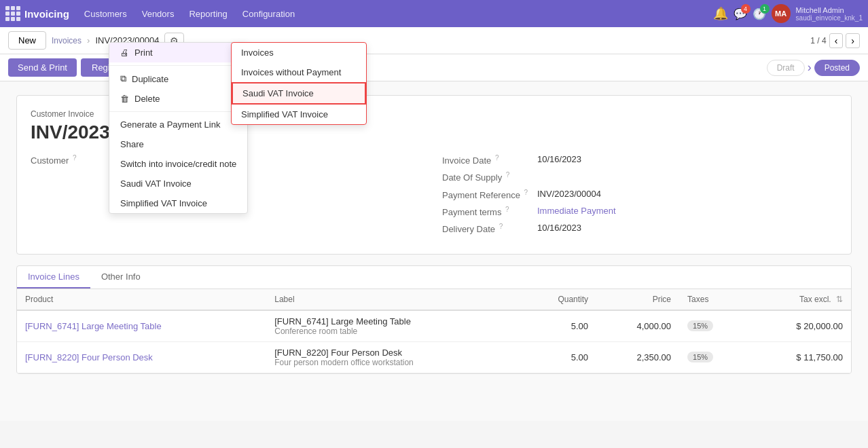 Image resolution: width=868 pixels, height=448 pixels. What do you see at coordinates (810, 68) in the screenshot?
I see `status-arrow: ›` at bounding box center [810, 68].